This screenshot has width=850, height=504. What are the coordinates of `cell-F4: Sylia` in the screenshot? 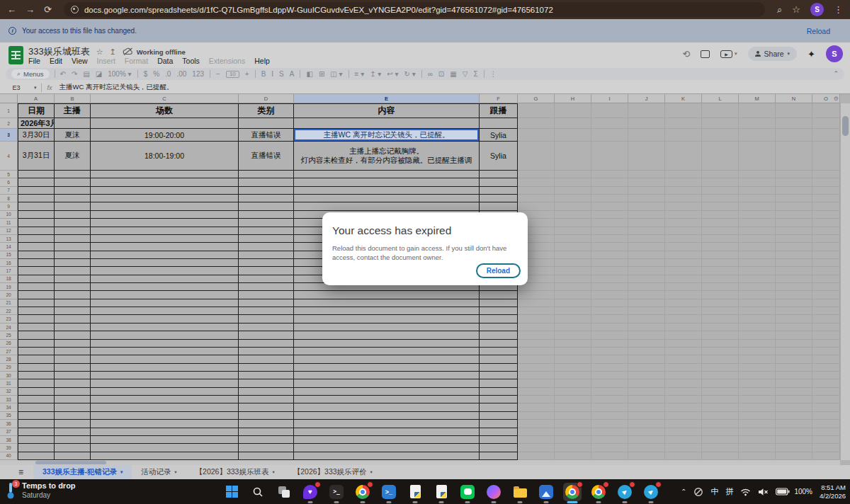 It's located at (499, 156).